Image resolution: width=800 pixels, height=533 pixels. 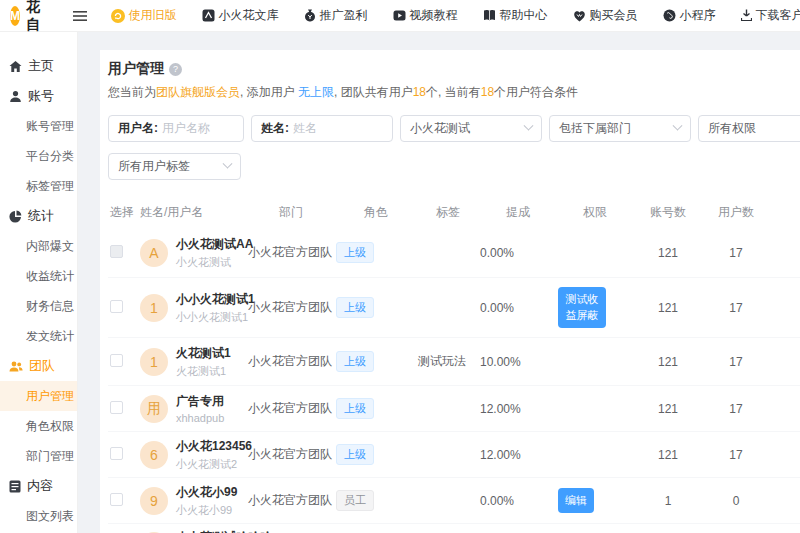 What do you see at coordinates (746, 16) in the screenshot?
I see `download-icon` at bounding box center [746, 16].